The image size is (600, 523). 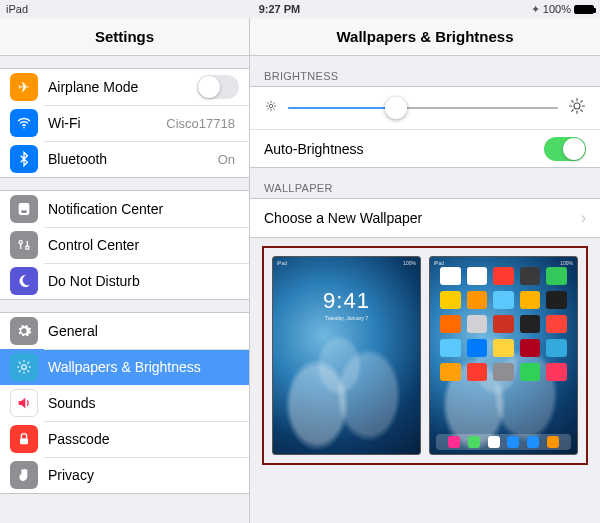 What do you see at coordinates (504, 356) in the screenshot?
I see `preview-home-screen: iPad100%` at bounding box center [504, 356].